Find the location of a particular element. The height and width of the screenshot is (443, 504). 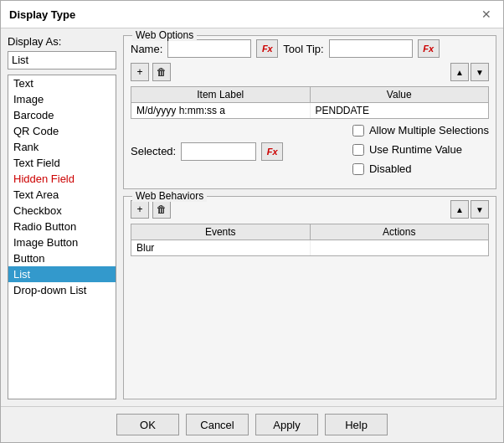

tooltip-input is located at coordinates (371, 49).